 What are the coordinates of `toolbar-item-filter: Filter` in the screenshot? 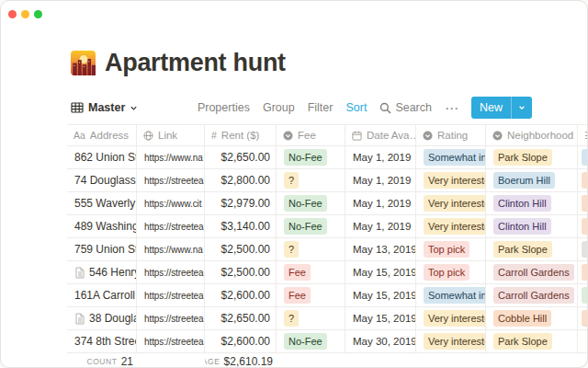 It's located at (321, 108).